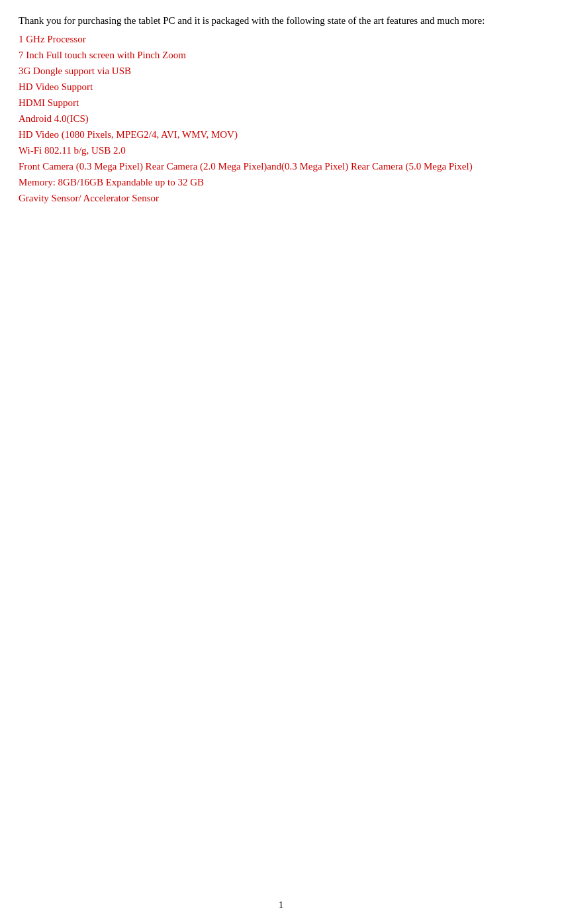 The width and height of the screenshot is (562, 924). What do you see at coordinates (281, 134) in the screenshot?
I see `feature-7: HD Video (1080 Pixels, MPEG2/4, AVI, WMV…` at bounding box center [281, 134].